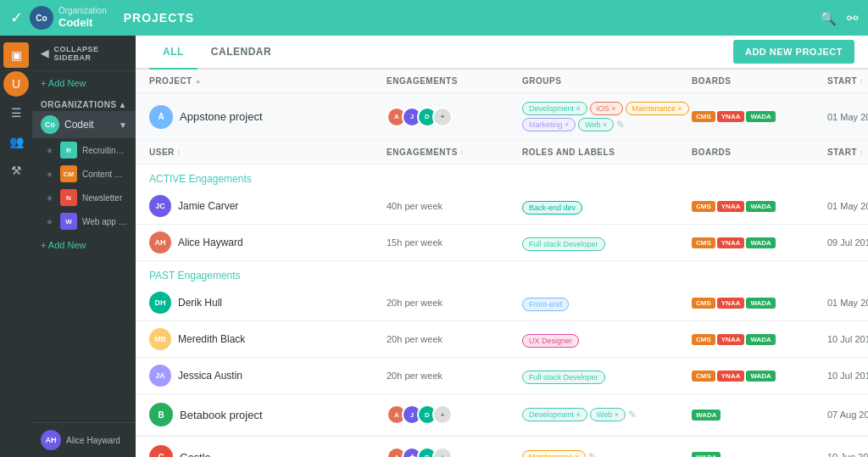  Describe the element at coordinates (554, 454) in the screenshot. I see `tag-maintenance: Maintenance ×` at that location.